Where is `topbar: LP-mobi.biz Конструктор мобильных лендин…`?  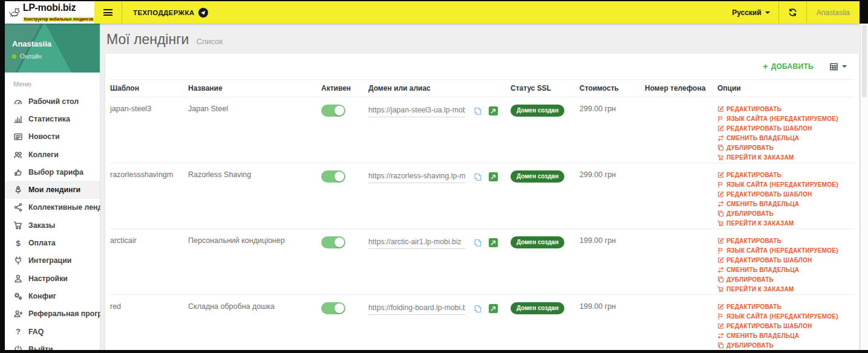
topbar: LP-mobi.biz Конструктор мобильных лендин… is located at coordinates (432, 12).